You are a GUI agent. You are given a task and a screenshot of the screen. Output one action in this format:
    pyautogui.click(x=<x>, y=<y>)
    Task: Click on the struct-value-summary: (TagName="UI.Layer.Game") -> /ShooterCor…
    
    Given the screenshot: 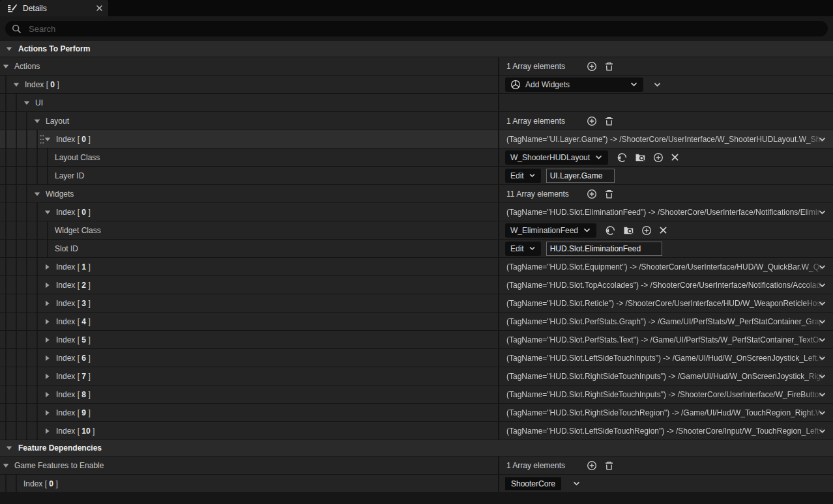 What is the action you would take?
    pyautogui.click(x=666, y=139)
    